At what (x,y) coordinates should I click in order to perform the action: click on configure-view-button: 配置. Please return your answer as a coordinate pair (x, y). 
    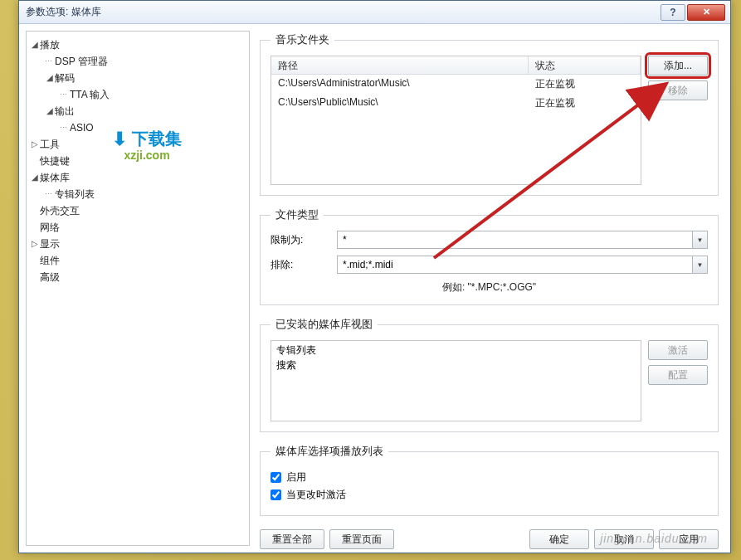
    Looking at the image, I should click on (678, 375).